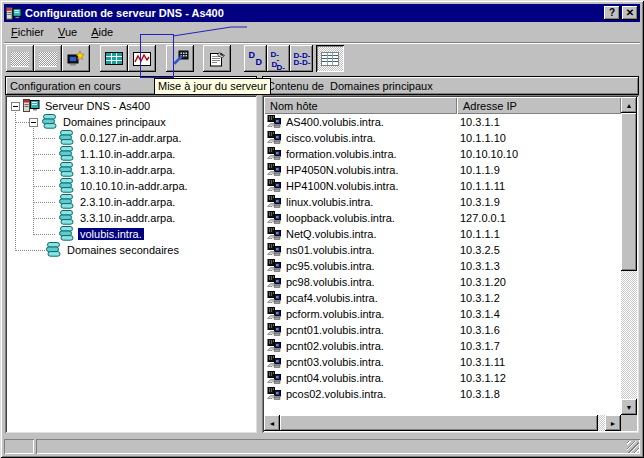 The height and width of the screenshot is (458, 644). Describe the element at coordinates (480, 234) in the screenshot. I see `host-ip: 10.1.1.1` at that location.